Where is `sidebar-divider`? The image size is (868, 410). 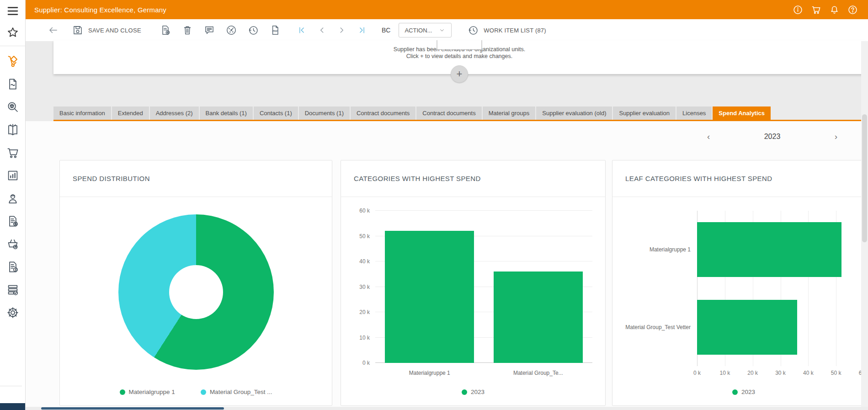 sidebar-divider is located at coordinates (11, 386).